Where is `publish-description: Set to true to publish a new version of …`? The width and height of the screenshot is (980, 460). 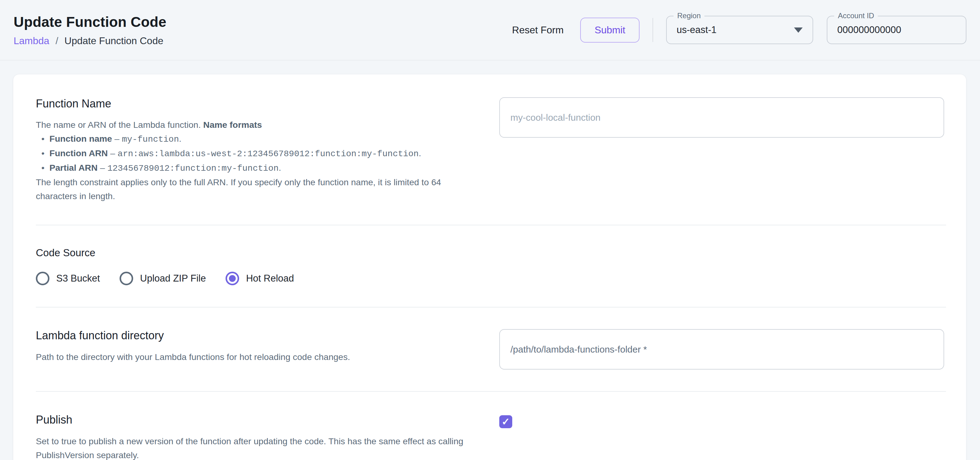 publish-description: Set to true to publish a new version of … is located at coordinates (255, 447).